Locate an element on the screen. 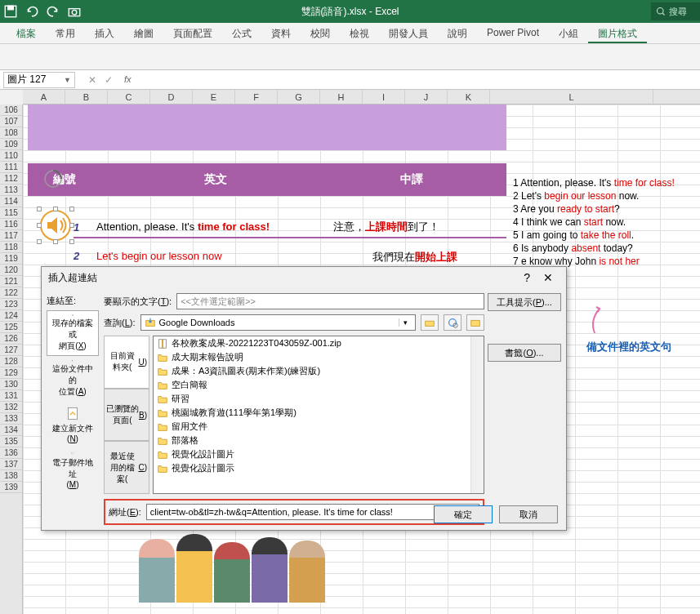  row-header: 113 is located at coordinates (11, 190).